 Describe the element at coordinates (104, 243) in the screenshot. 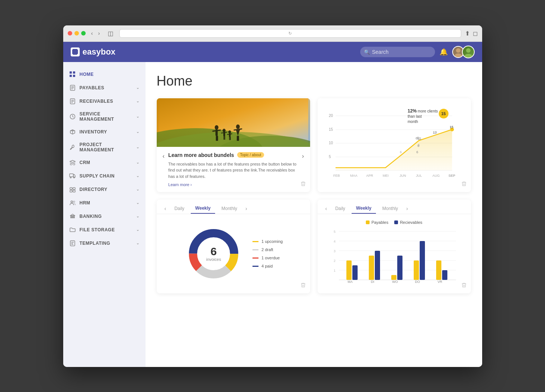

I see `sidebar-item-templating: TEMPLATING ⌄` at that location.